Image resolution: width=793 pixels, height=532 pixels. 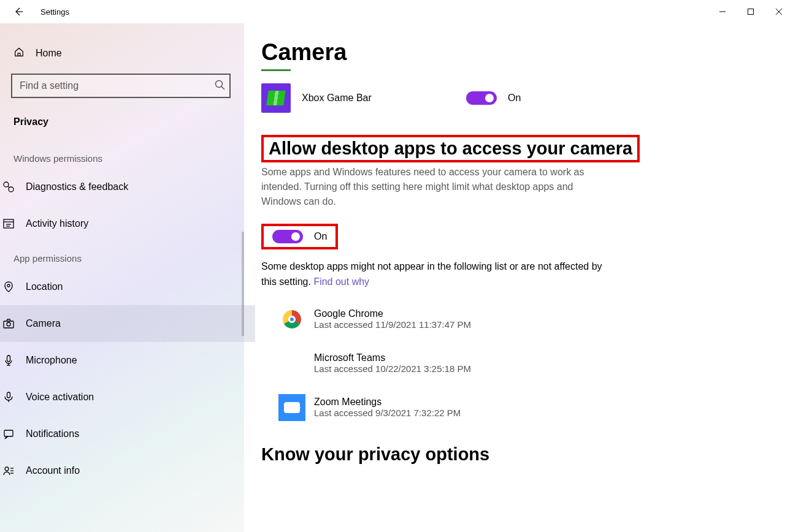 What do you see at coordinates (722, 12) in the screenshot?
I see `minimize-button` at bounding box center [722, 12].